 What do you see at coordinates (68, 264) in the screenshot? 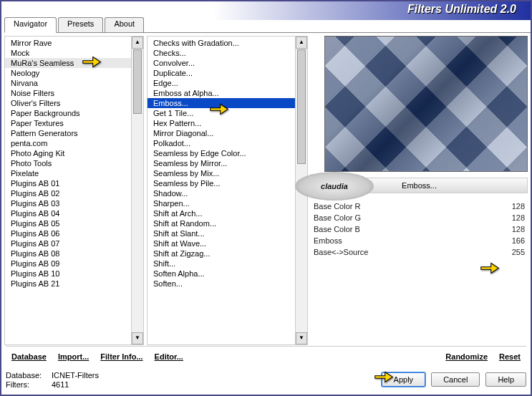
I see `category-item: Plugins AB 09` at bounding box center [68, 264].